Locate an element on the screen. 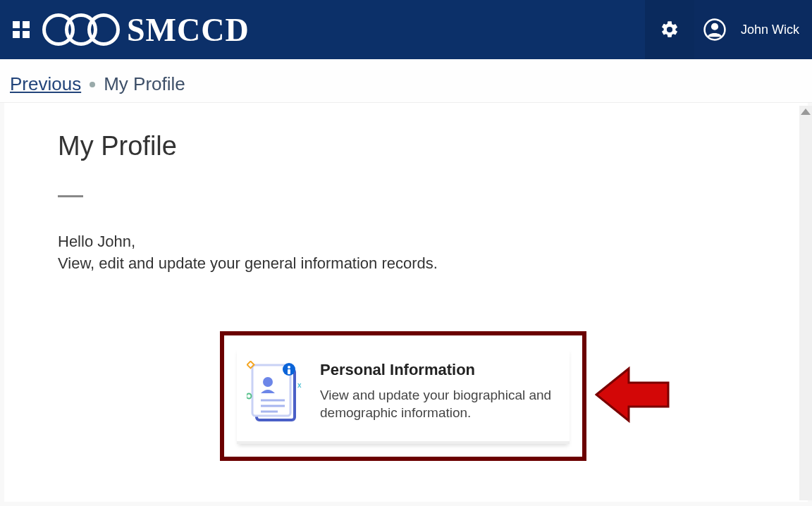 Image resolution: width=812 pixels, height=506 pixels. apps-grid-icon is located at coordinates (21, 30).